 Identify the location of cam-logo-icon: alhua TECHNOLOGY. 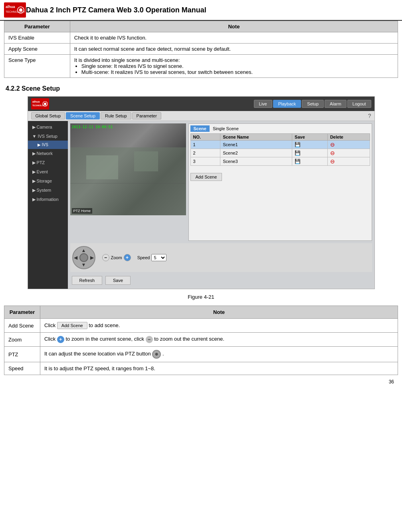
(40, 104).